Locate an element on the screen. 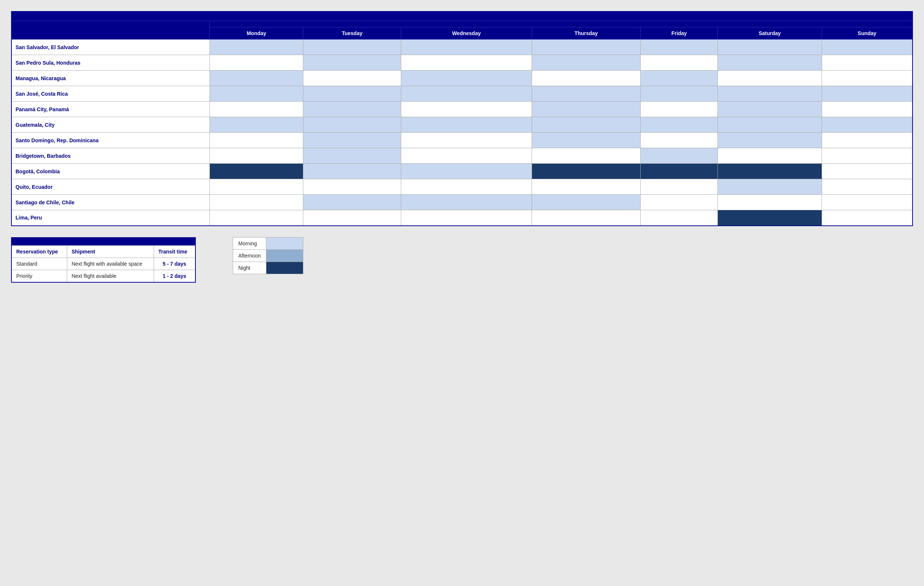  destination-cell: Managua, Nicaragua is located at coordinates (111, 78).